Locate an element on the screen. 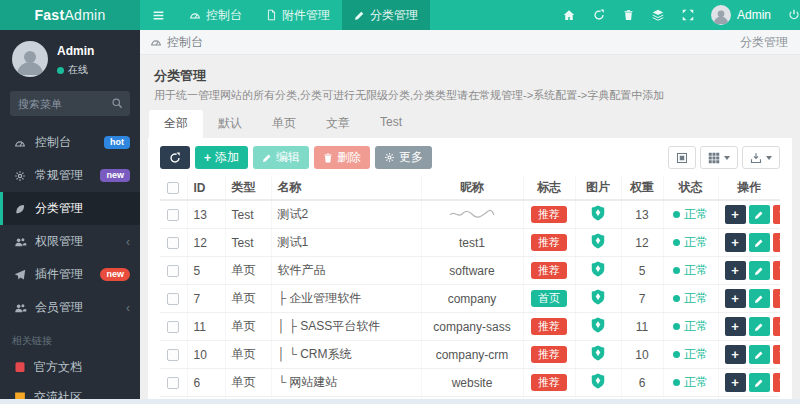  table-row: 11单页│ ├ SASS平台软件company-sass推荐11正常+ is located at coordinates (470, 327).